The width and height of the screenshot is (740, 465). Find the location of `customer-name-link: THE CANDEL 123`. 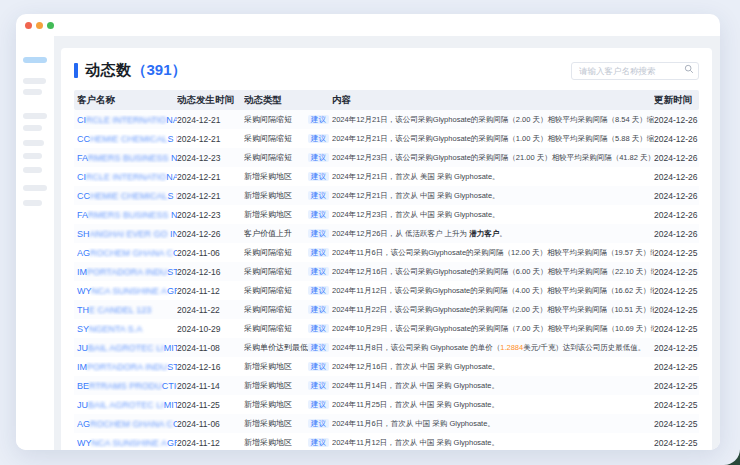

customer-name-link: THE CANDEL 123 is located at coordinates (127, 310).